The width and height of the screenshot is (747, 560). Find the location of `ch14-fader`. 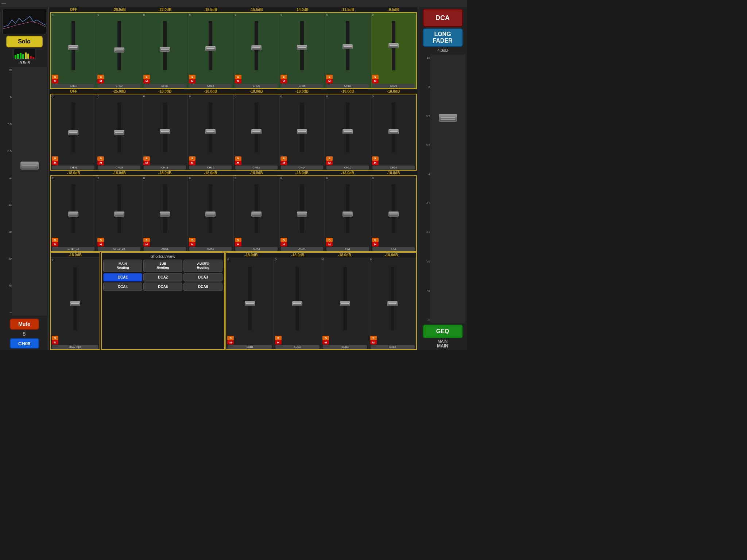

ch14-fader is located at coordinates (302, 127).